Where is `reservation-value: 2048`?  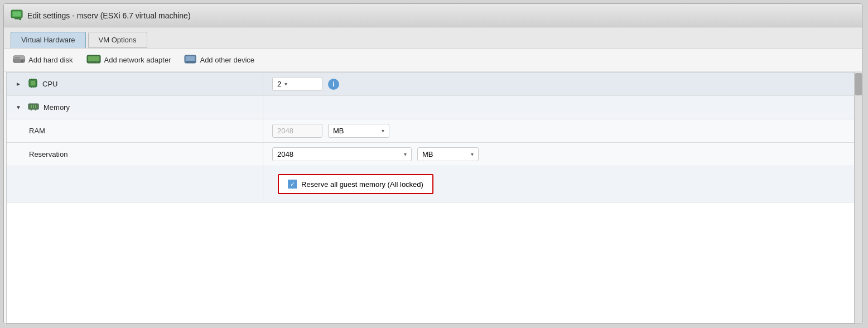
reservation-value: 2048 is located at coordinates (339, 154).